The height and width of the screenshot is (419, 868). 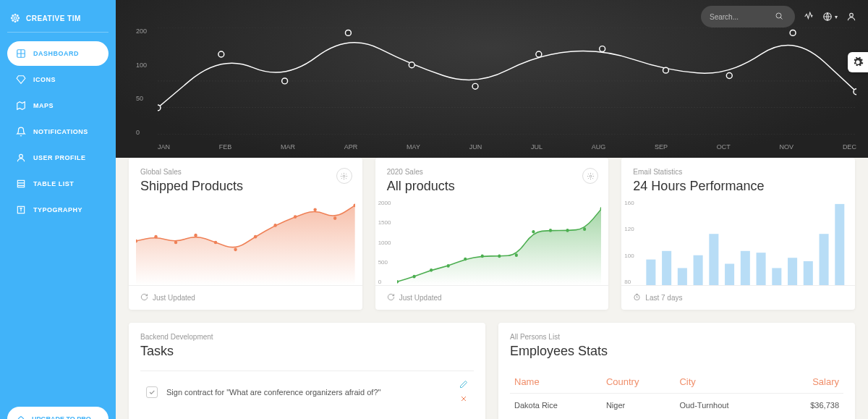 I want to click on rocket-icon, so click(x=21, y=417).